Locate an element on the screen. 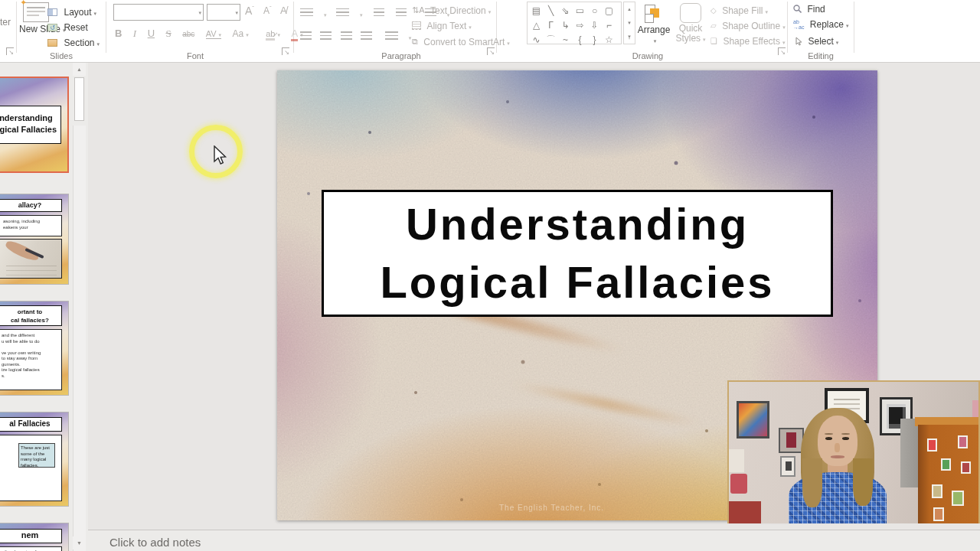  increase-indent-button is located at coordinates (401, 12).